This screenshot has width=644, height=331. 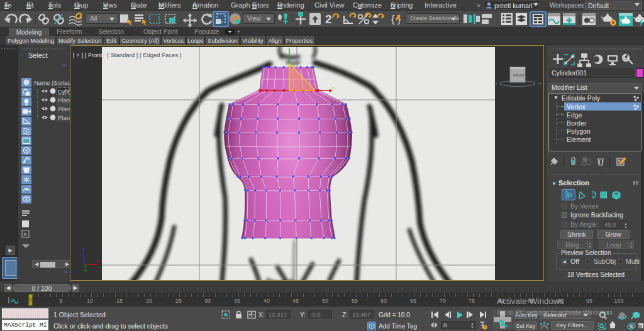 What do you see at coordinates (84, 249) in the screenshot?
I see `svg-text: z` at bounding box center [84, 249].